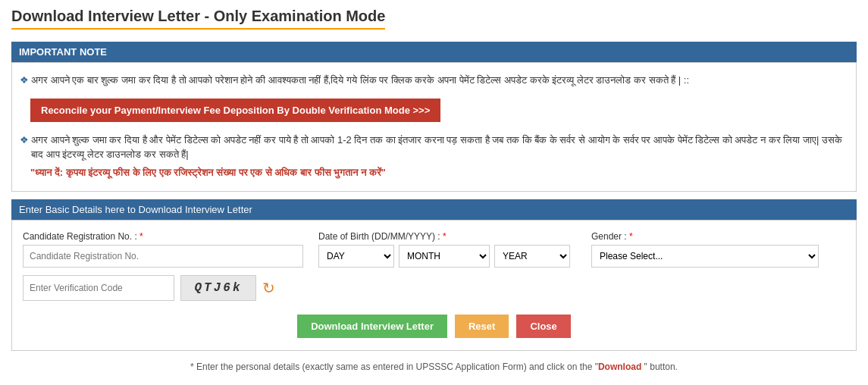 Image resolution: width=868 pixels, height=385 pixels. Describe the element at coordinates (434, 326) in the screenshot. I see `button-row: Download Interview Letter Reset Close` at that location.